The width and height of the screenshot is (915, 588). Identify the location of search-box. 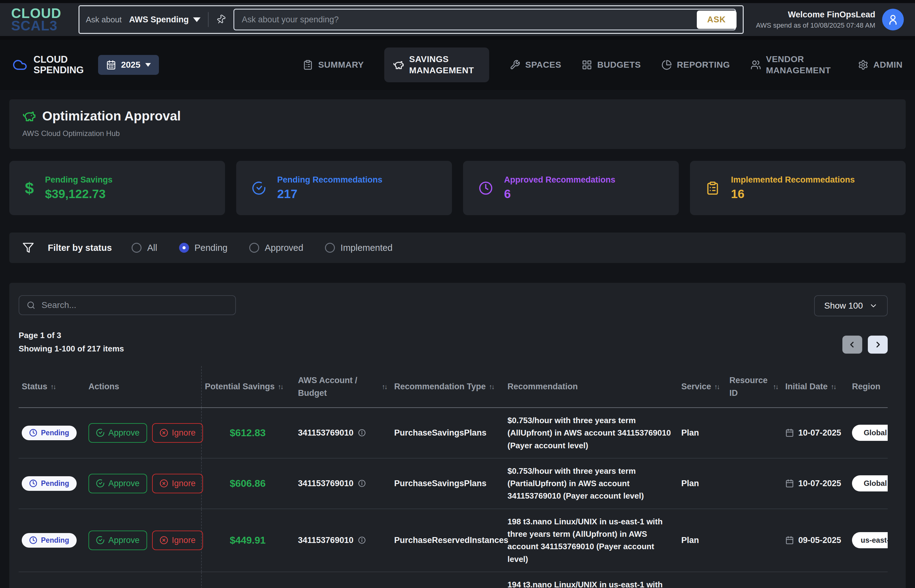
(127, 305).